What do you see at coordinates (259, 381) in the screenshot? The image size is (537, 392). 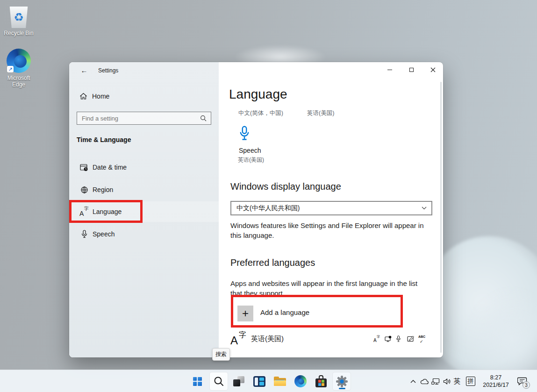 I see `widgets-button` at bounding box center [259, 381].